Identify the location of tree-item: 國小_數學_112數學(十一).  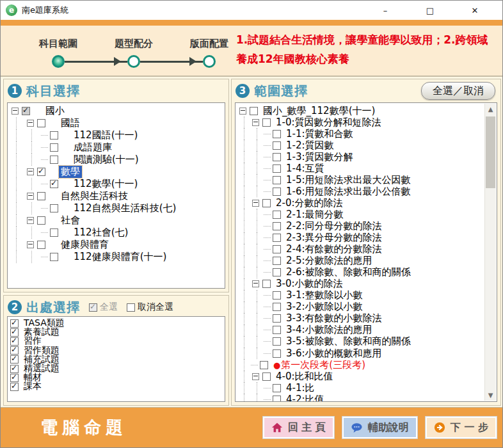
(362, 111).